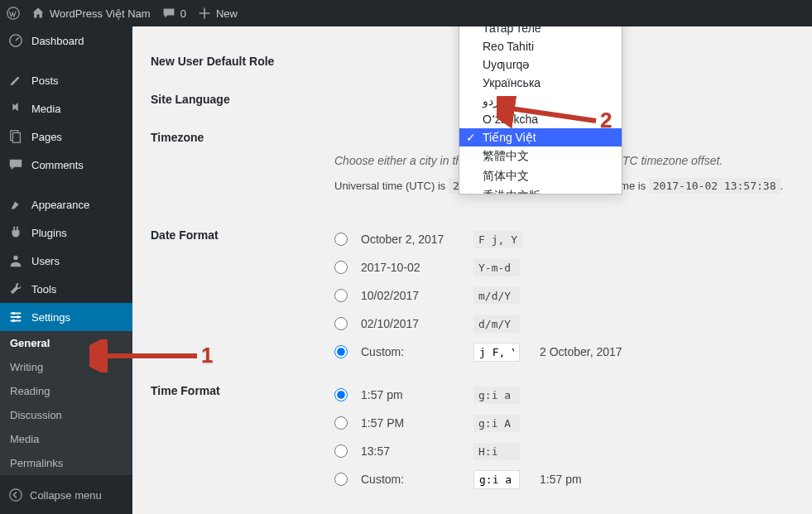 This screenshot has width=812, height=514. Describe the element at coordinates (497, 353) in the screenshot. I see `date-format-custom-input` at that location.